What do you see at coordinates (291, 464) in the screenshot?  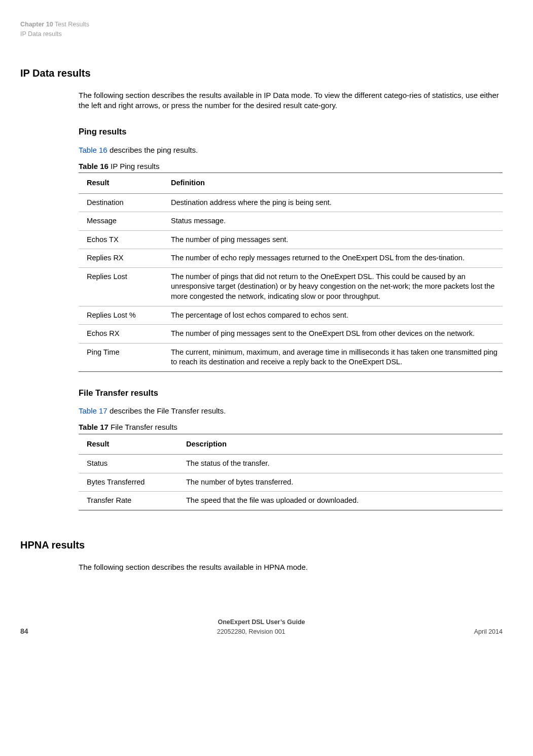 I see `table-row: StatusThe status of the transfer.` at bounding box center [291, 464].